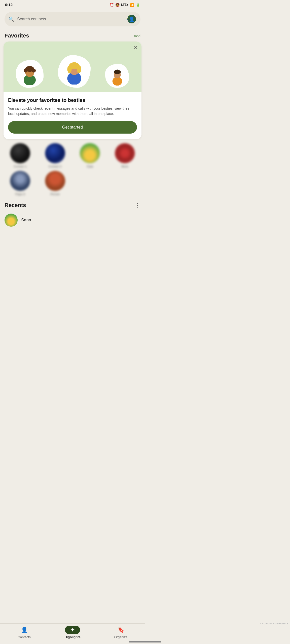 The image size is (290, 644). Describe the element at coordinates (30, 74) in the screenshot. I see `person-1-svg` at that location.